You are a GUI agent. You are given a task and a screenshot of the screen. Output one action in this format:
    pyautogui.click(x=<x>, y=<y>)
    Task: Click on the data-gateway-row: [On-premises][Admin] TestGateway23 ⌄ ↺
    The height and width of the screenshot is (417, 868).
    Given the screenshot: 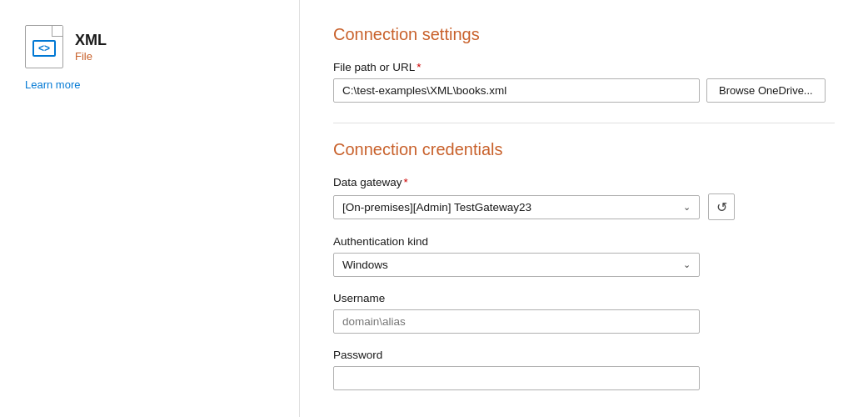 What is the action you would take?
    pyautogui.click(x=584, y=207)
    